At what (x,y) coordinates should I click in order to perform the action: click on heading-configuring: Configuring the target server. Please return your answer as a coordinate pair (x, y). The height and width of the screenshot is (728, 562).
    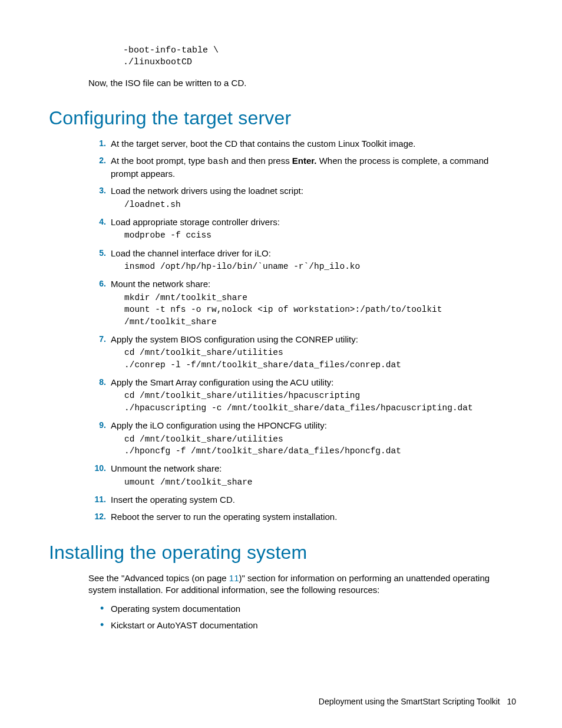
    Looking at the image, I should click on (283, 118).